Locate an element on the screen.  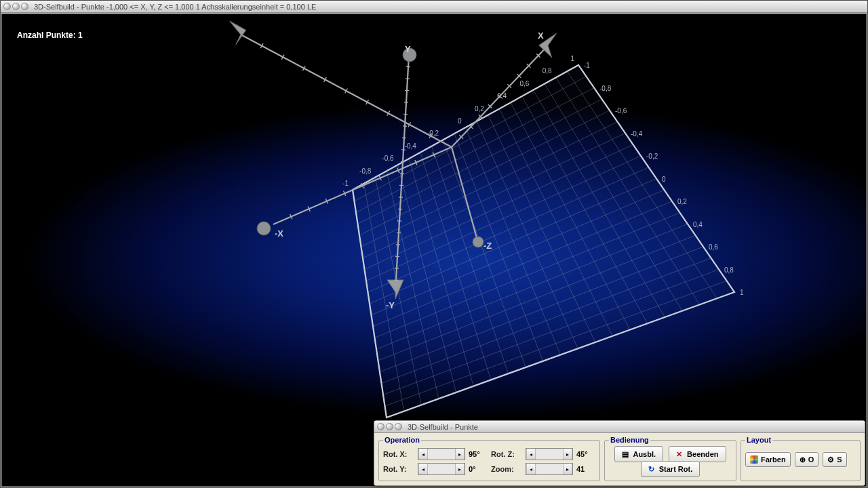
zoom-inc: ▸ is located at coordinates (568, 469).